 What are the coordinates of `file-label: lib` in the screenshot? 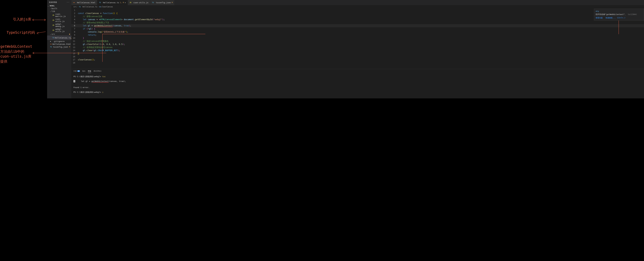 It's located at (61, 11).